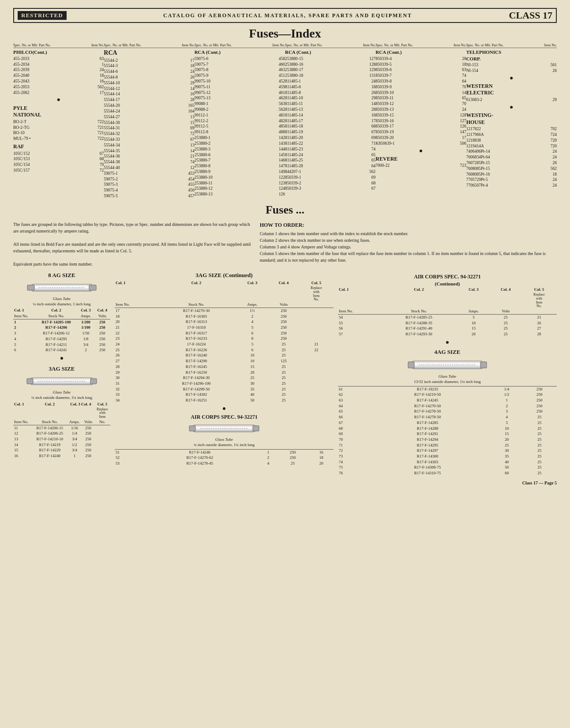 This screenshot has width=570, height=728. Describe the element at coordinates (58, 52) in the screenshot. I see `mfr-philco: PHILCO(Cont.)` at that location.